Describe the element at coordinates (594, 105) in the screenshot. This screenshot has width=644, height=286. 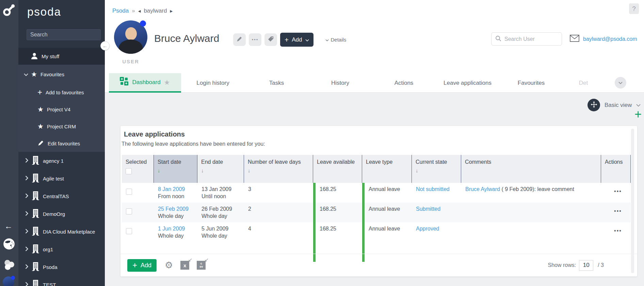
I see `move-widget-button` at that location.